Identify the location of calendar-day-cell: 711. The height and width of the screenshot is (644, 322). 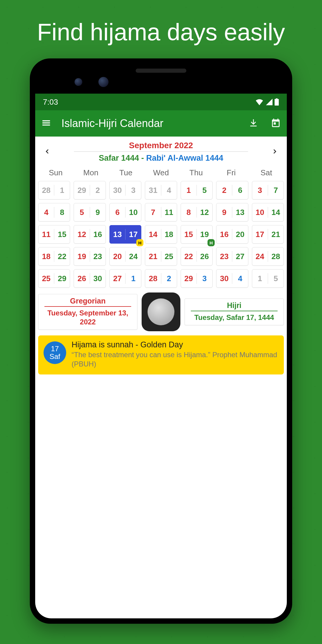
(161, 212).